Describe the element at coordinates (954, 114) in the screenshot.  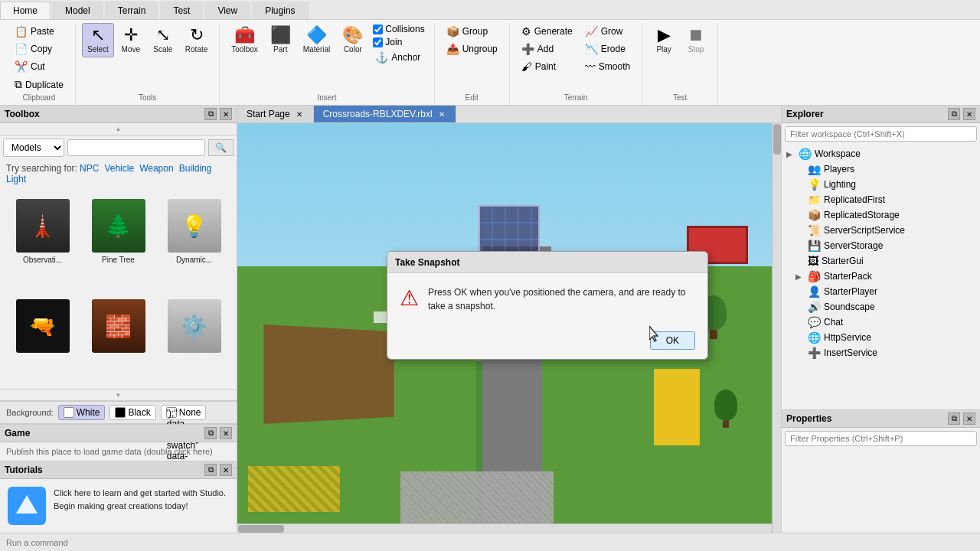
I see `explorer-float-button: ⧉` at that location.